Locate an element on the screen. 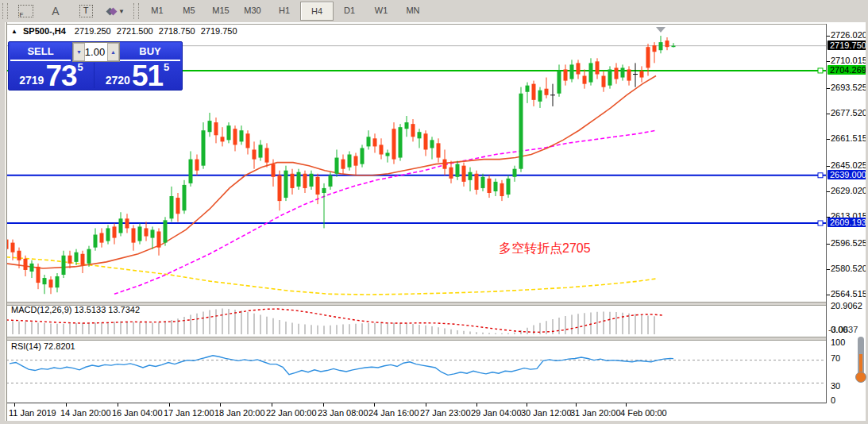 This screenshot has width=868, height=424. price-axis-label: 2677.520 is located at coordinates (849, 113).